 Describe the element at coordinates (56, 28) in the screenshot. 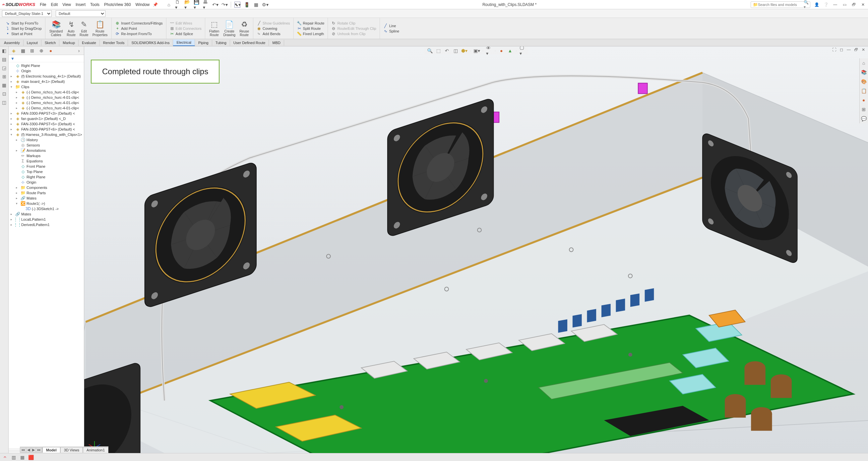

I see `standard-cables-button: 📚StandardCables` at that location.